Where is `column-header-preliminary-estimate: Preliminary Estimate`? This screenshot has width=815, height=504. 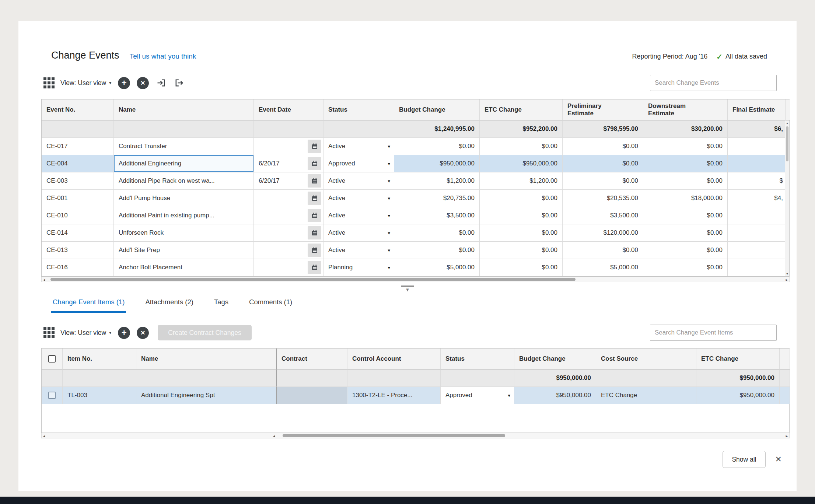 column-header-preliminary-estimate: Preliminary Estimate is located at coordinates (603, 110).